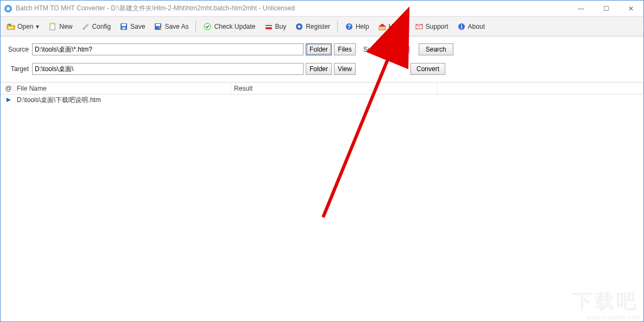 The image size is (644, 322). I want to click on help-icon: ?, so click(349, 27).